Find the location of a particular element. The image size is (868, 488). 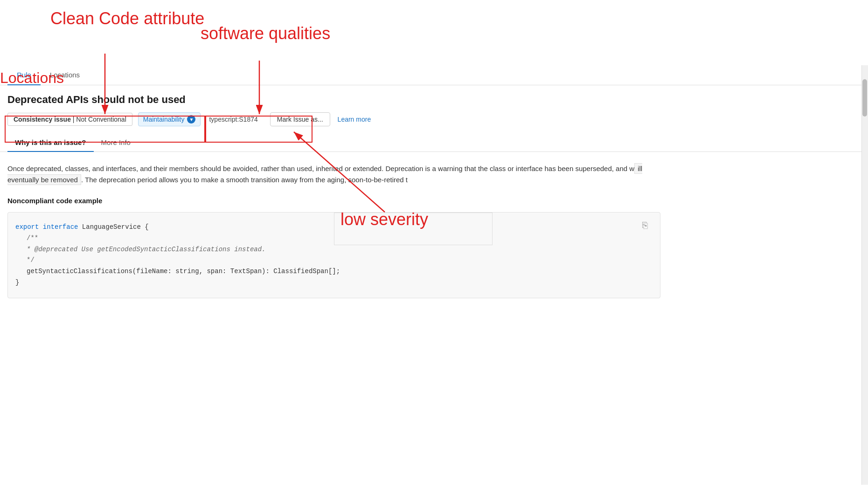

maintainability-badge: Maintainability ▼ is located at coordinates (170, 119).